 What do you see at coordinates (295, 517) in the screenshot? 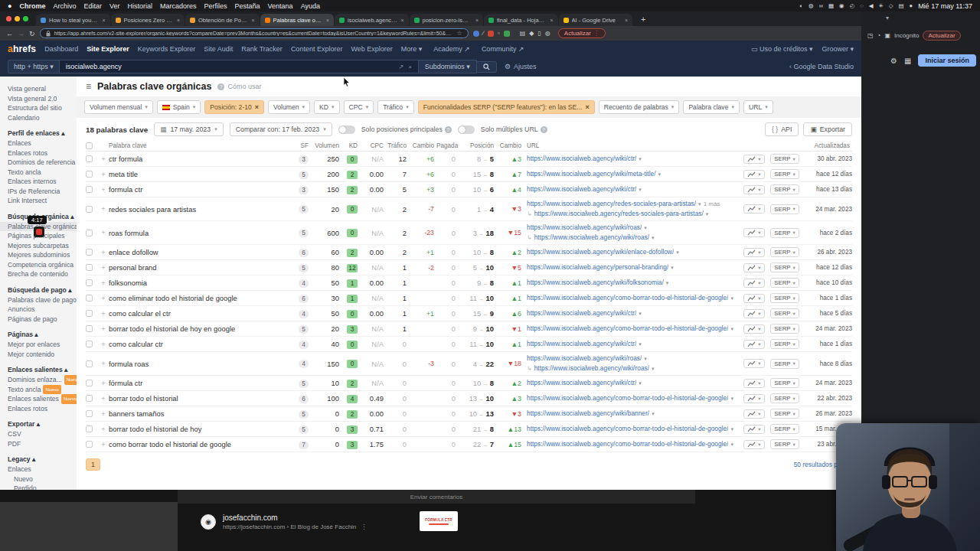
I see `serp-result-title: josefacchin.com` at bounding box center [295, 517].